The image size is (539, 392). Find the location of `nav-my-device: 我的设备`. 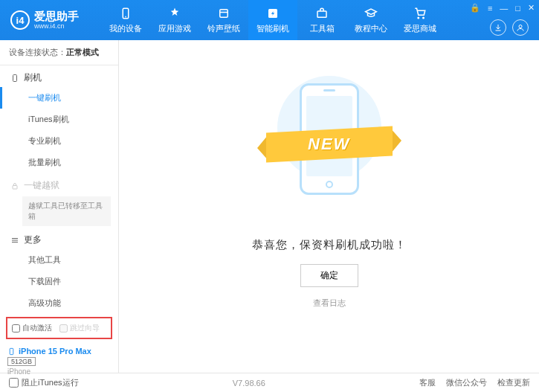

nav-my-device: 我的设备 is located at coordinates (126, 20).